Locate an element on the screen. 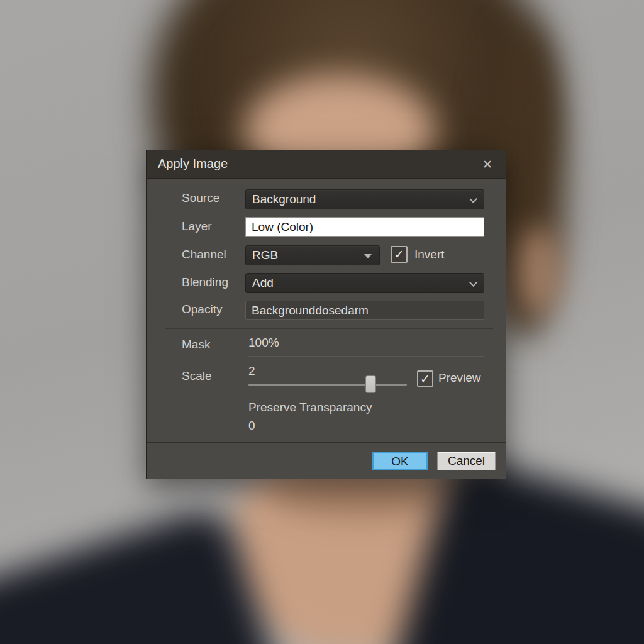  source-dropdown: Background is located at coordinates (365, 199).